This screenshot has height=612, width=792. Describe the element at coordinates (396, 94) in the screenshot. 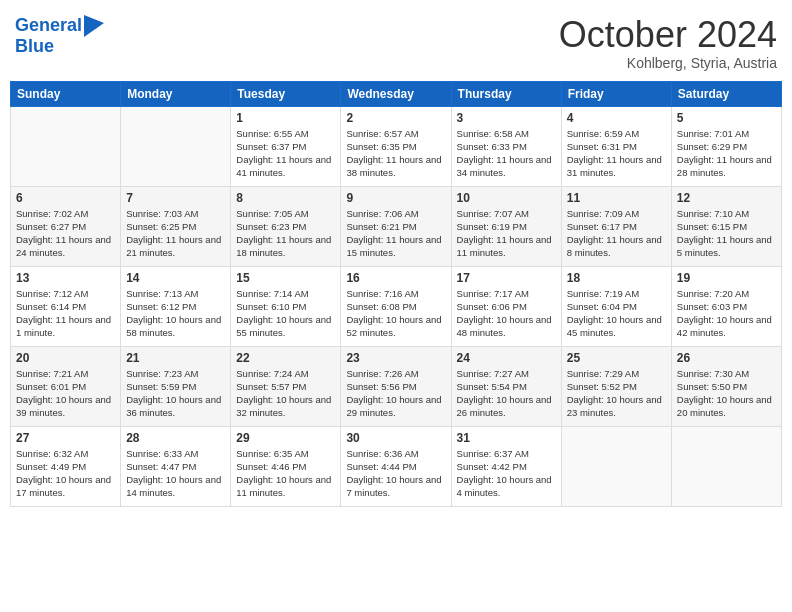

I see `weekday-header-row: Sunday Monday Tuesday Wednesday Thursday…` at that location.